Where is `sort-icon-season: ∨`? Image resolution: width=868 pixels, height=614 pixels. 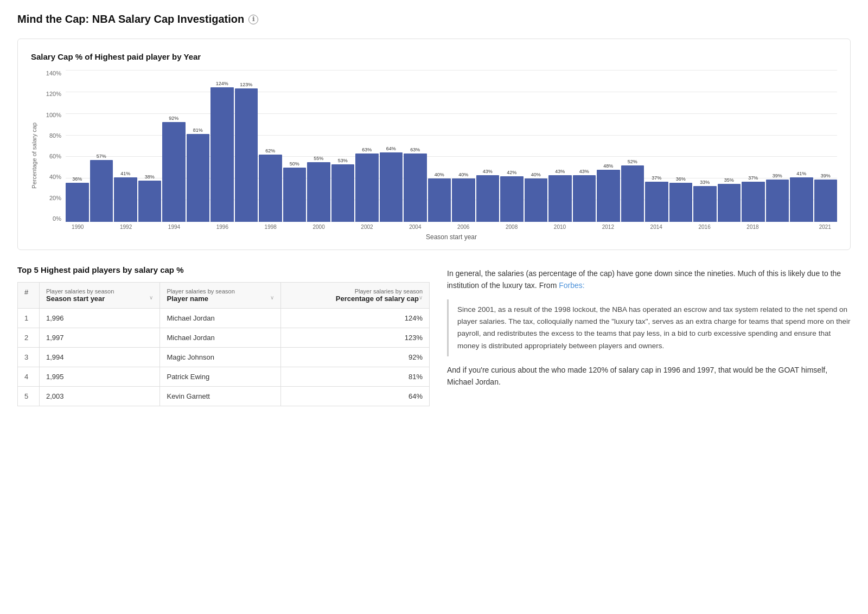 sort-icon-season: ∨ is located at coordinates (151, 297).